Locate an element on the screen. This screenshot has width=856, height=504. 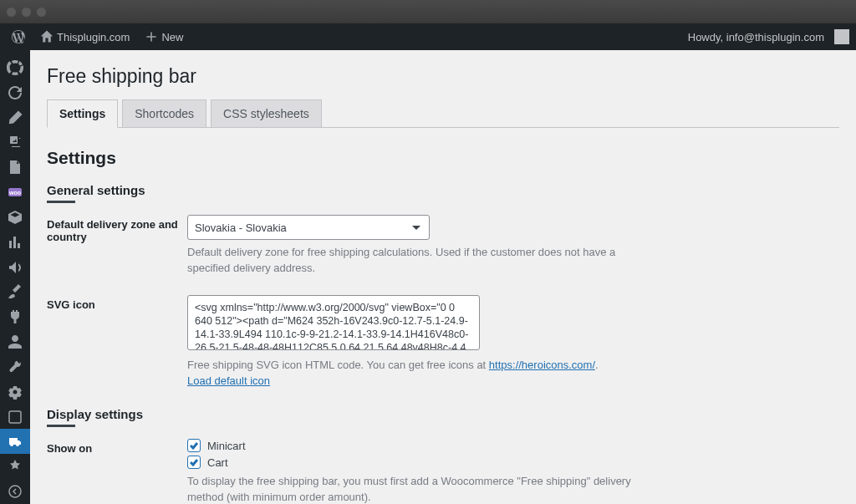
sidebar-item-users is located at coordinates (15, 342).